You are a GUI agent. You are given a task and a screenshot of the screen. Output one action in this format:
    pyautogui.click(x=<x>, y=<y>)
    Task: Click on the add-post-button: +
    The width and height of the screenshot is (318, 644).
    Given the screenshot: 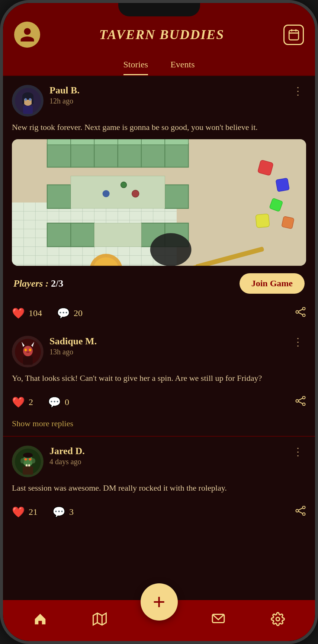 What is the action you would take?
    pyautogui.click(x=159, y=602)
    